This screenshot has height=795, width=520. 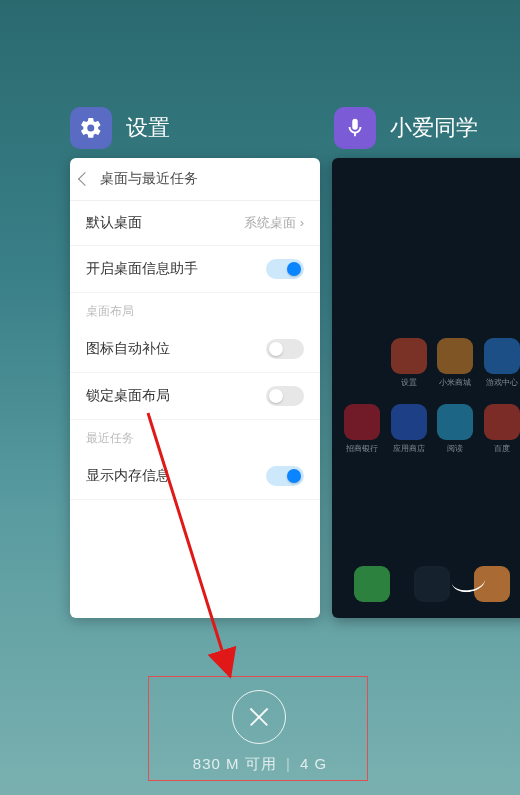 What do you see at coordinates (409, 363) in the screenshot?
I see `home-app: 设置` at bounding box center [409, 363].